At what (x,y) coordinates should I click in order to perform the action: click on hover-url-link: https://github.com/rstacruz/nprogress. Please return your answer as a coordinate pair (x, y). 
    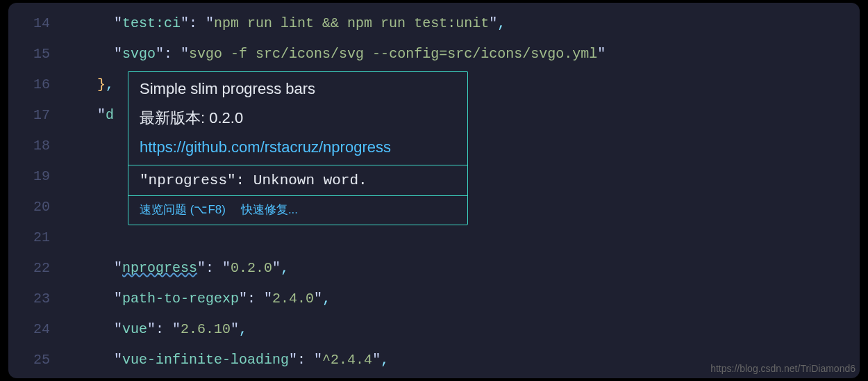
    Looking at the image, I should click on (298, 147).